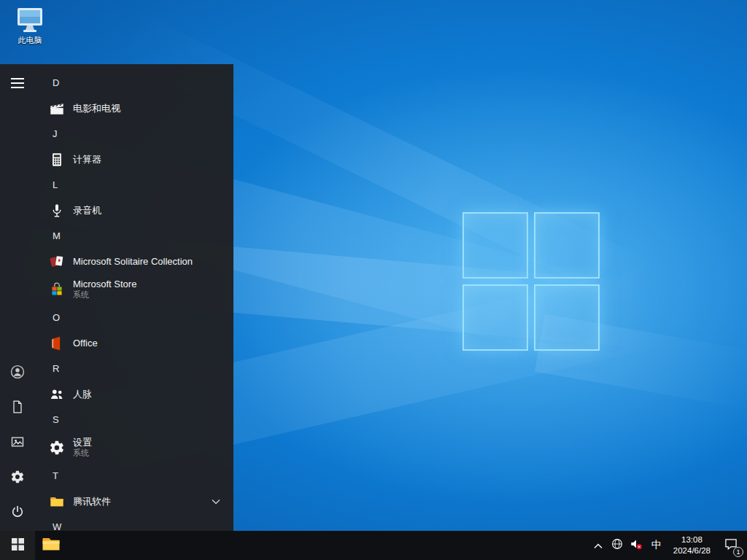 Image resolution: width=747 pixels, height=560 pixels. What do you see at coordinates (82, 443) in the screenshot?
I see `app-label: 设置` at bounding box center [82, 443].